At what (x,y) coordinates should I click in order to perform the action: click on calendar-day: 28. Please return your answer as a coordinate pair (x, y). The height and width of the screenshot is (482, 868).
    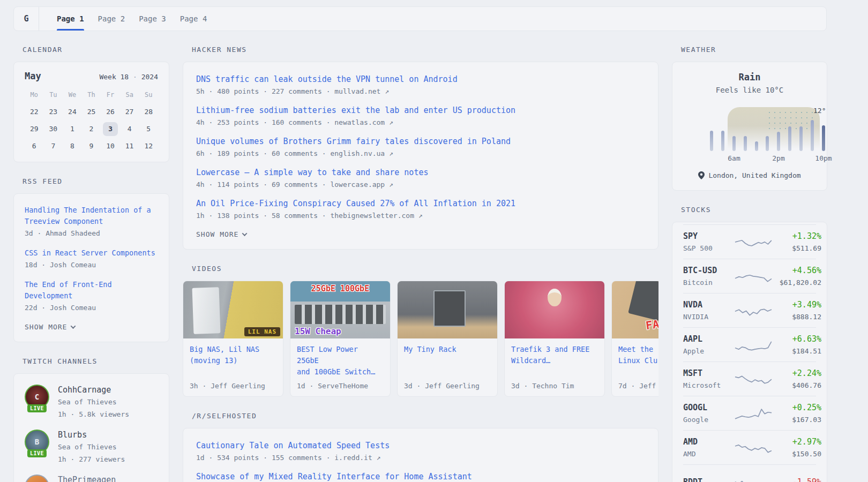
    Looking at the image, I should click on (148, 111).